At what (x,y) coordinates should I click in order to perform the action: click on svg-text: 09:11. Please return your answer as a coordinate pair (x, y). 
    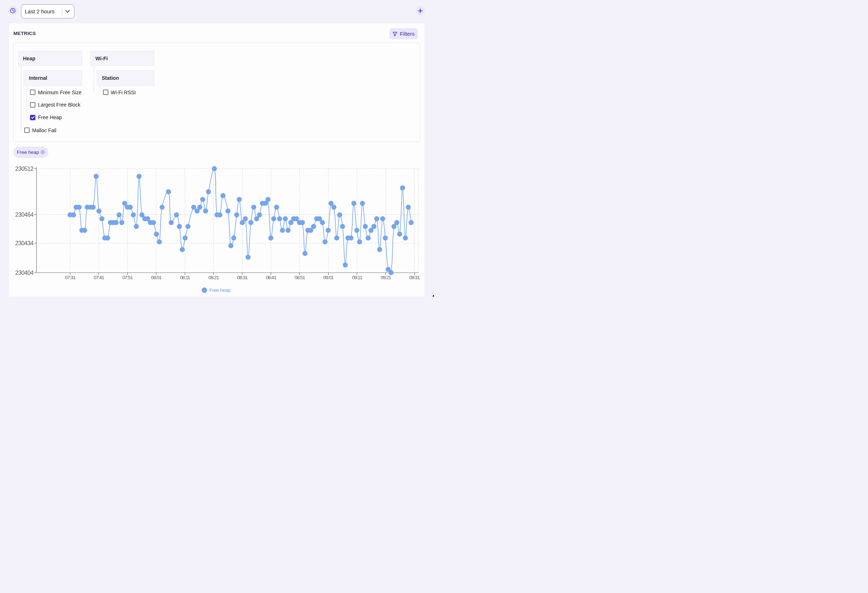
    Looking at the image, I should click on (357, 278).